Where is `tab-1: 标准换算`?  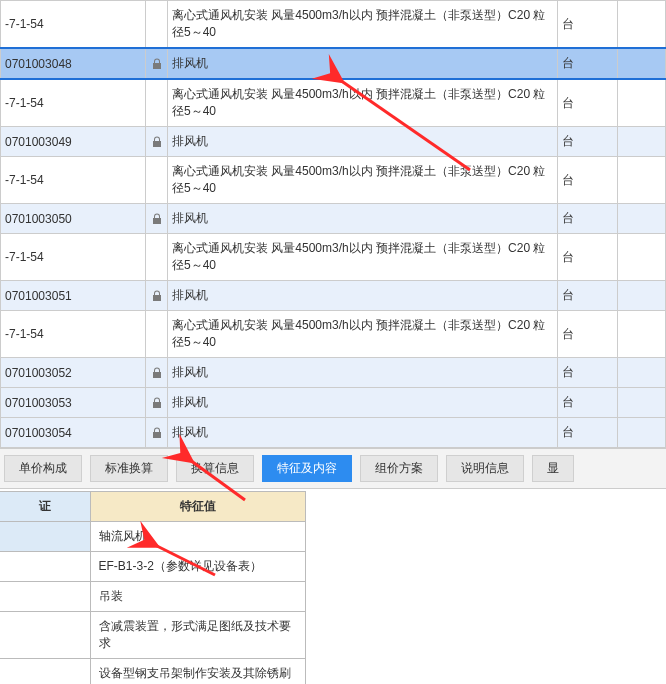
tab-1: 标准换算 is located at coordinates (129, 468).